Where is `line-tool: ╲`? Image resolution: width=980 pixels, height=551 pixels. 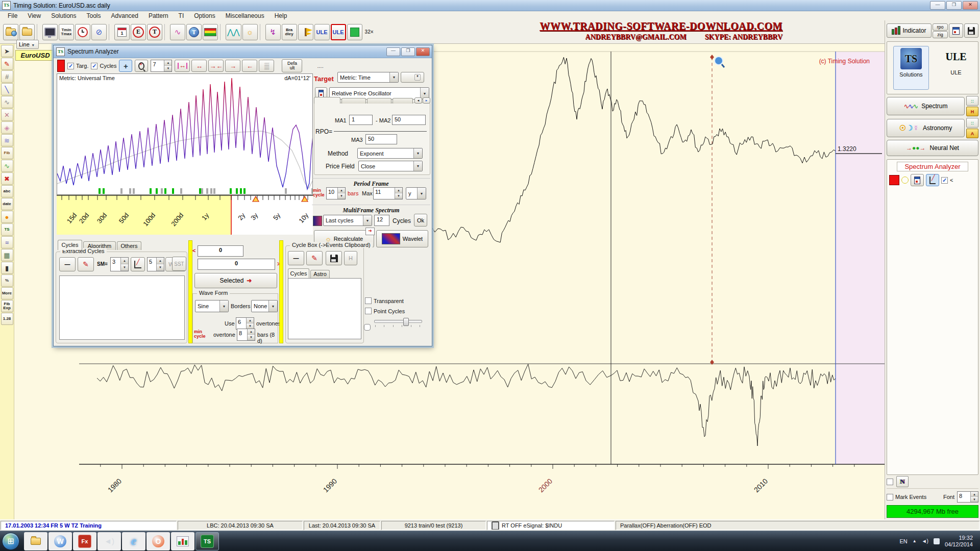 line-tool: ╲ is located at coordinates (7, 89).